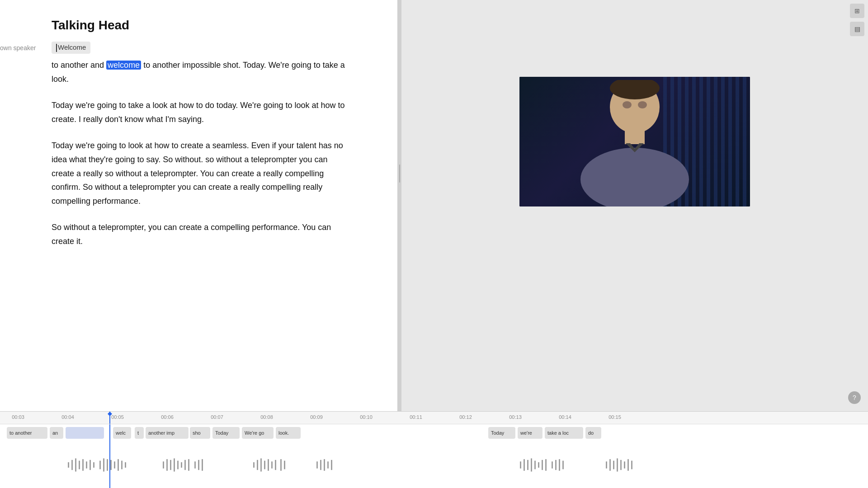  What do you see at coordinates (122, 433) in the screenshot?
I see `word-chip-welc: welc` at bounding box center [122, 433].